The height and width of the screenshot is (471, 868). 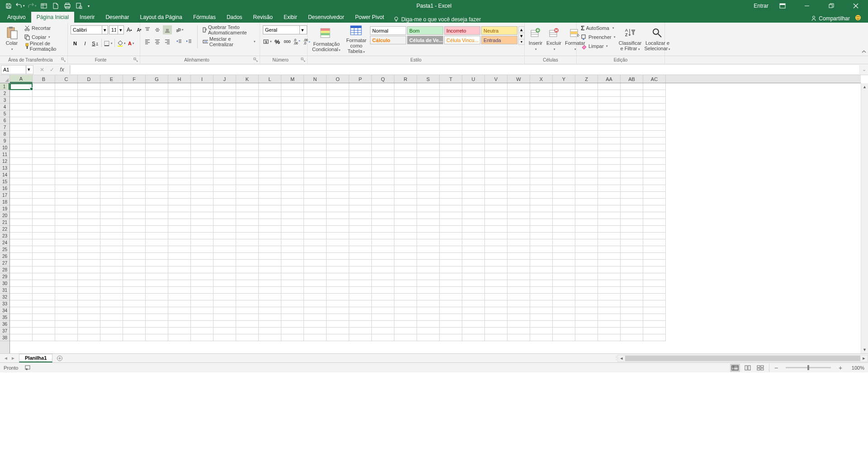 What do you see at coordinates (760, 368) in the screenshot?
I see `page-break-view-icon` at bounding box center [760, 368].